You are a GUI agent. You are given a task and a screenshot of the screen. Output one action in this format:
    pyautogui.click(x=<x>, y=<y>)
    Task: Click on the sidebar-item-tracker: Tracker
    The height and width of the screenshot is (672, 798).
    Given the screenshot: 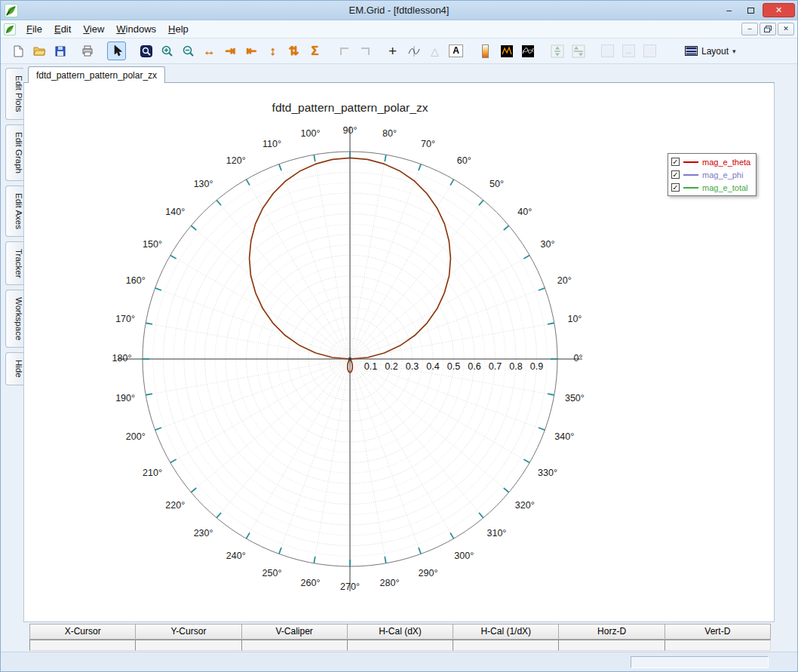 What is the action you would take?
    pyautogui.click(x=14, y=264)
    